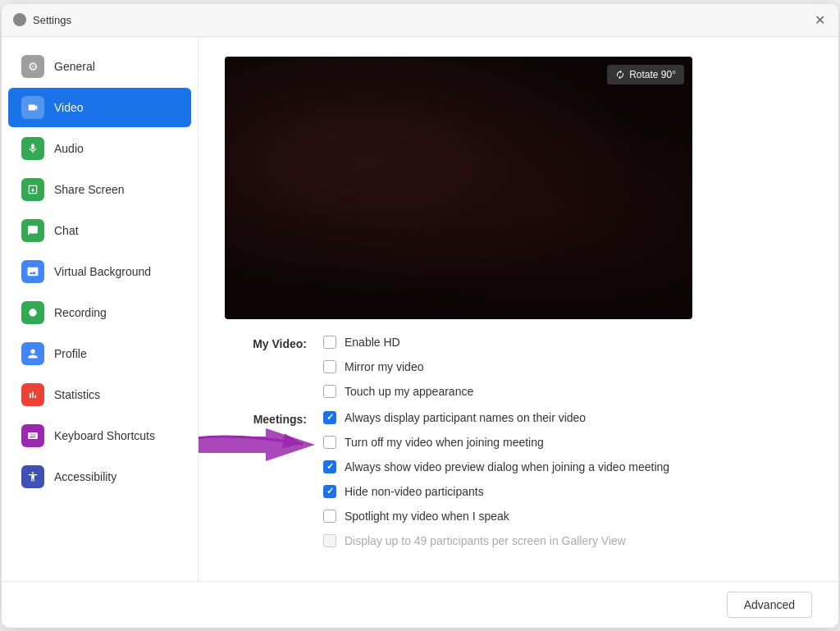 This screenshot has height=631, width=840. Describe the element at coordinates (20, 20) in the screenshot. I see `app-icon` at that location.